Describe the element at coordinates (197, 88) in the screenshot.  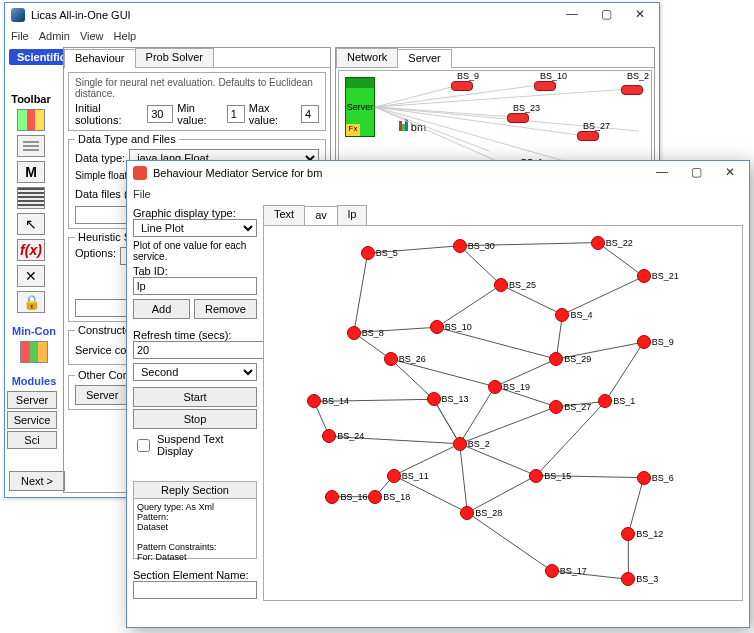
I see `nn-note: Single for neural net evaluation. Defaul…` at that location.